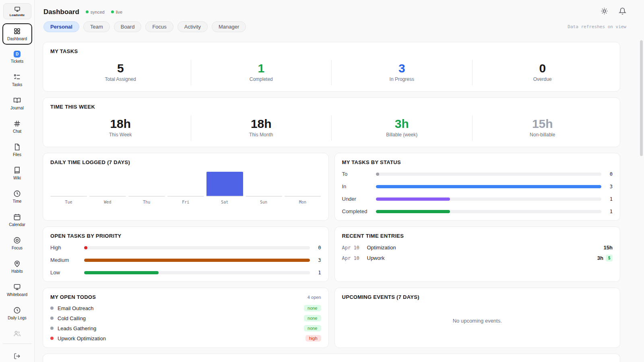 This screenshot has height=362, width=644. Describe the element at coordinates (642, 98) in the screenshot. I see `scrollbar-thumb` at that location.